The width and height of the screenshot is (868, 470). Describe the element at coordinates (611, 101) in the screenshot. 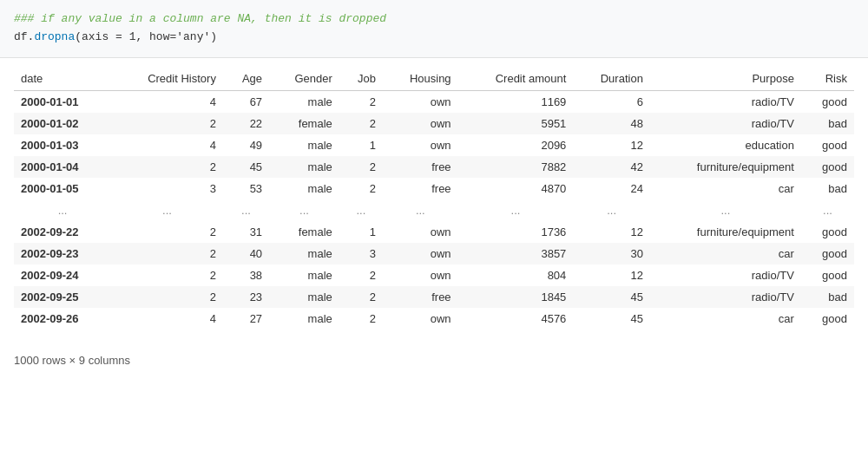

I see `table-cell: 6` at that location.